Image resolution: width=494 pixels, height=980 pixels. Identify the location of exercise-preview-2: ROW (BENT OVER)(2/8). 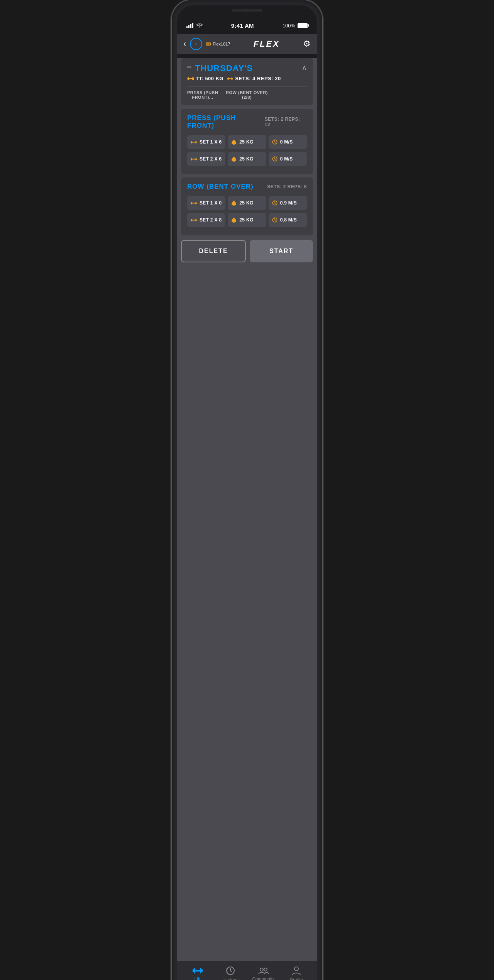
(247, 95).